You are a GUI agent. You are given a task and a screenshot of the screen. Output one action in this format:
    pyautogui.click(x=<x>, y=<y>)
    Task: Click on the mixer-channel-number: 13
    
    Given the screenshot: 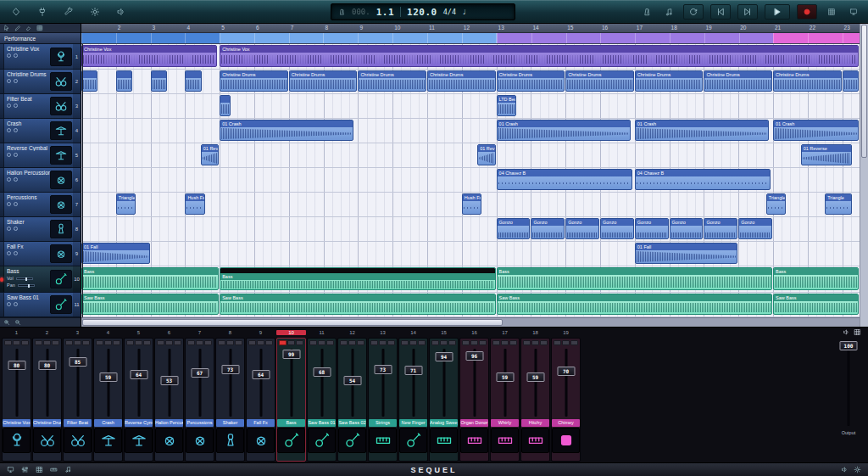 What is the action you would take?
    pyautogui.click(x=383, y=333)
    